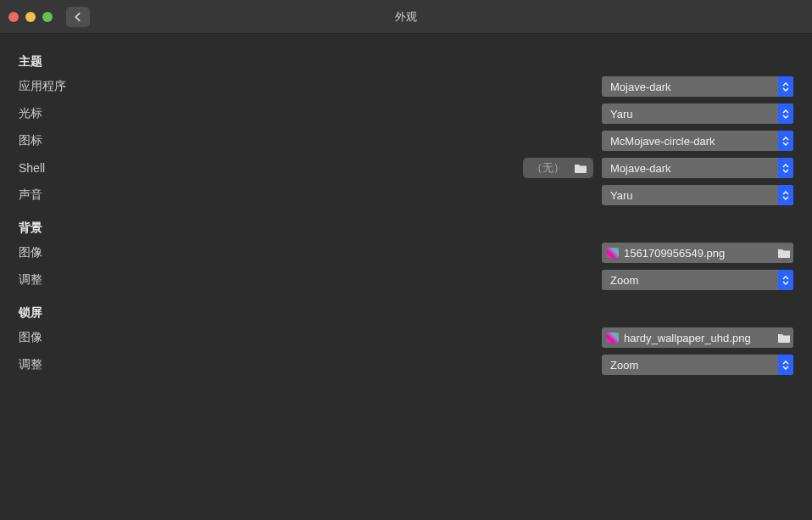 The width and height of the screenshot is (812, 520). What do you see at coordinates (406, 341) in the screenshot?
I see `section-lockscreen: 锁屏 图像 hardy_wallpaper_uhd.png 调整 Zoom` at bounding box center [406, 341].